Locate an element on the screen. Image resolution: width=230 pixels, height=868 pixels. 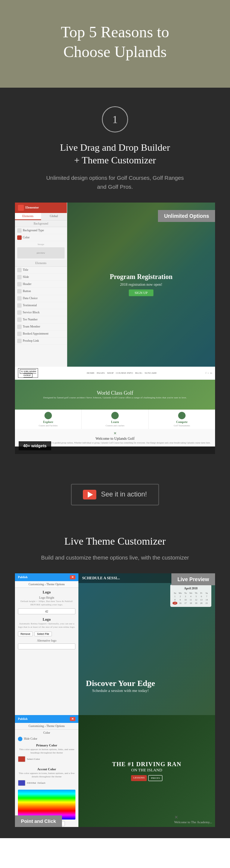
logo-height-value: 42 is located at coordinates (47, 612).